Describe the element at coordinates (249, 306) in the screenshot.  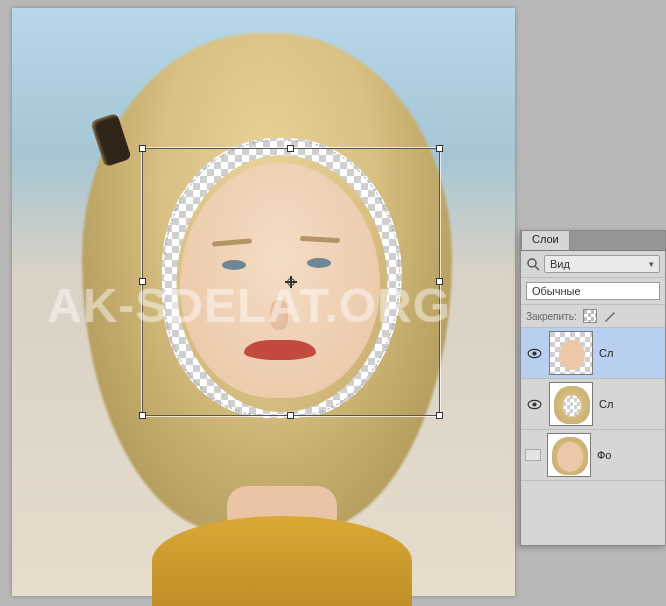
I see `watermark-text: AK-SDELAT.ORG` at that location.